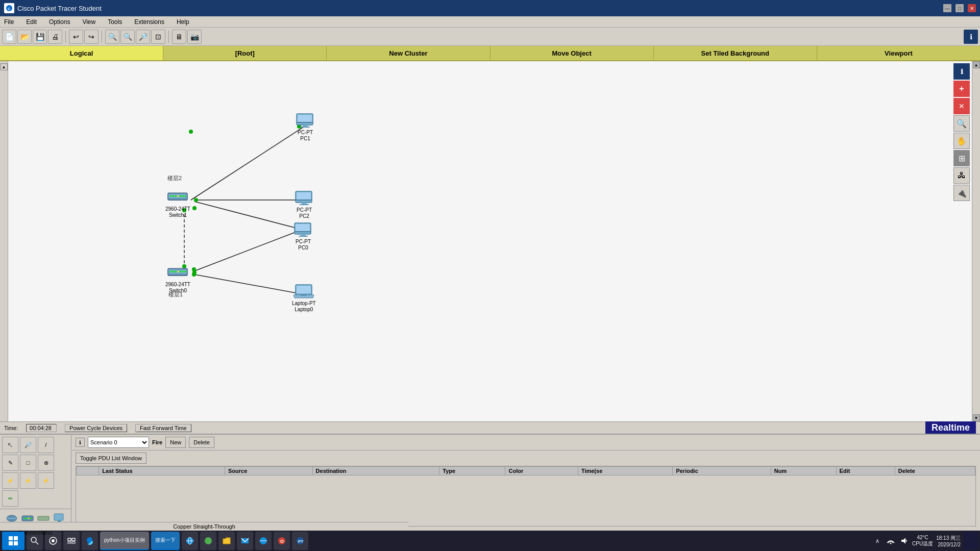 This screenshot has height=551, width=980. What do you see at coordinates (898, 53) in the screenshot?
I see `nav-viewport: Viewport` at bounding box center [898, 53].